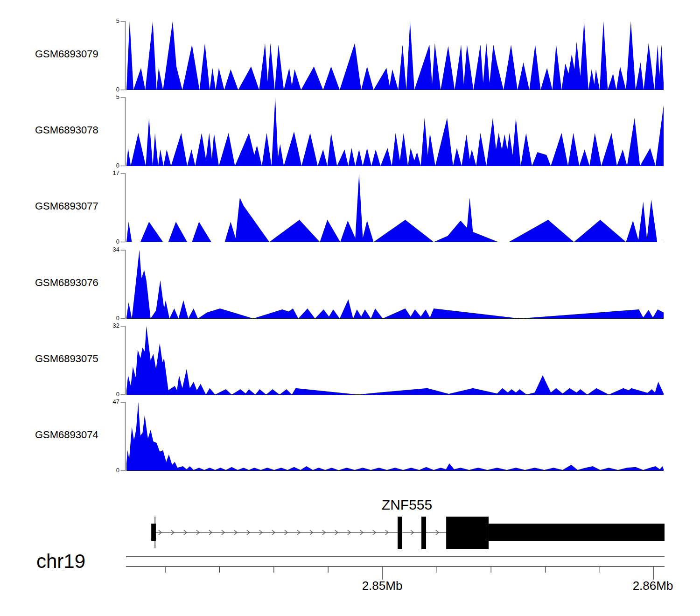 This screenshot has width=700, height=616. What do you see at coordinates (67, 54) in the screenshot?
I see `track-label: GSM6893079` at bounding box center [67, 54].